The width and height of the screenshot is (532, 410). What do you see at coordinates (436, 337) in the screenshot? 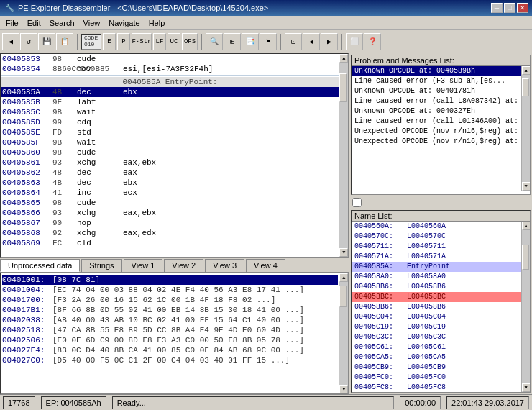
I see `name-row: 00405C3C:L00405C3C` at bounding box center [436, 337].